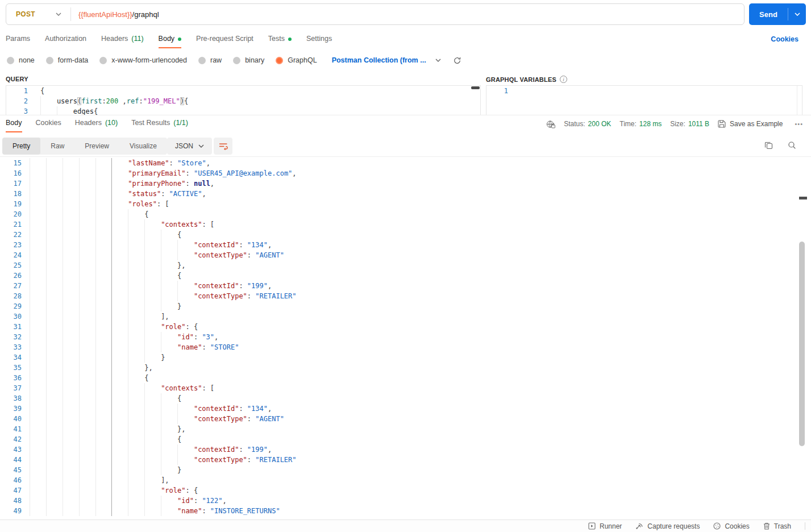 This screenshot has width=811, height=532. I want to click on cookies-link: Cookies, so click(784, 39).